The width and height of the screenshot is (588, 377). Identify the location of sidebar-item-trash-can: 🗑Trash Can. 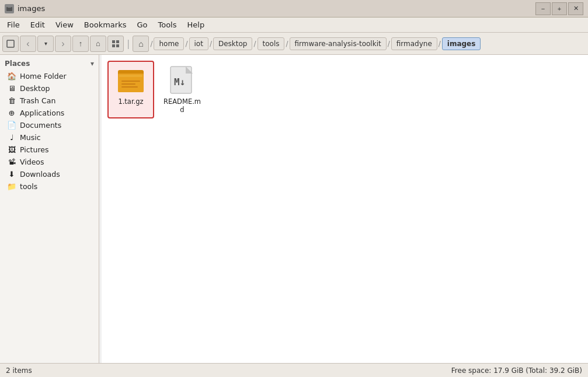
(49, 100).